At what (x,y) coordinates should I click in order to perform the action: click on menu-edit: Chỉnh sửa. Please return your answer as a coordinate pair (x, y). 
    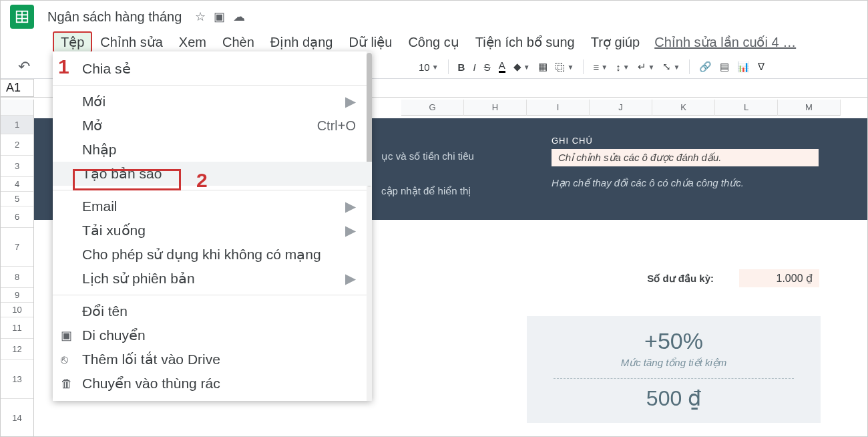
    Looking at the image, I should click on (132, 42).